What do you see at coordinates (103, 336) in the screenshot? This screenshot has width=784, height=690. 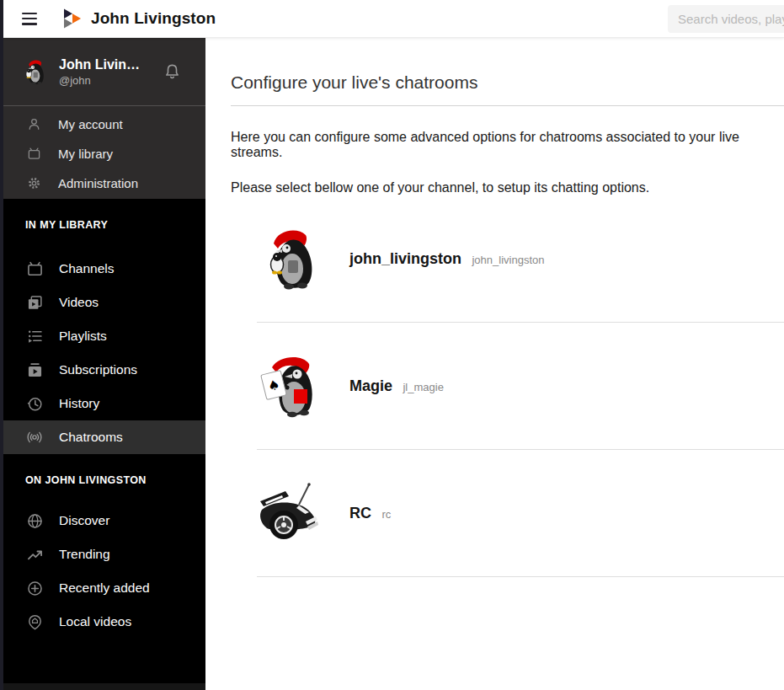 I see `sidebar-item-playlists: Playlists` at bounding box center [103, 336].